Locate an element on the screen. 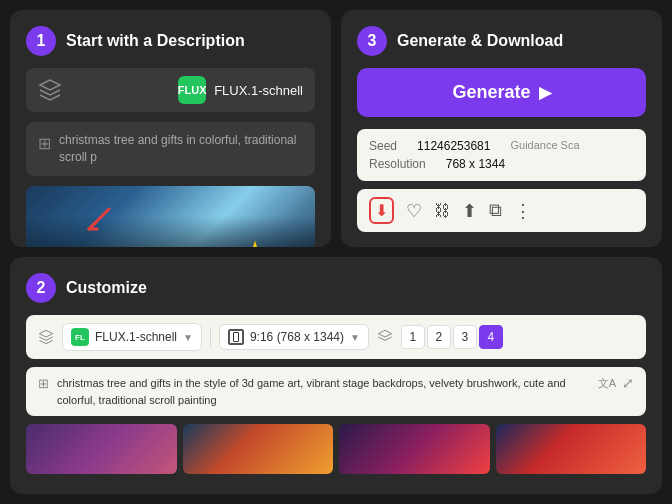  customize-toolbar: FL FLUX.1-schnell ▼ 9:16 (768 x 1344) ▼ … is located at coordinates (336, 337).